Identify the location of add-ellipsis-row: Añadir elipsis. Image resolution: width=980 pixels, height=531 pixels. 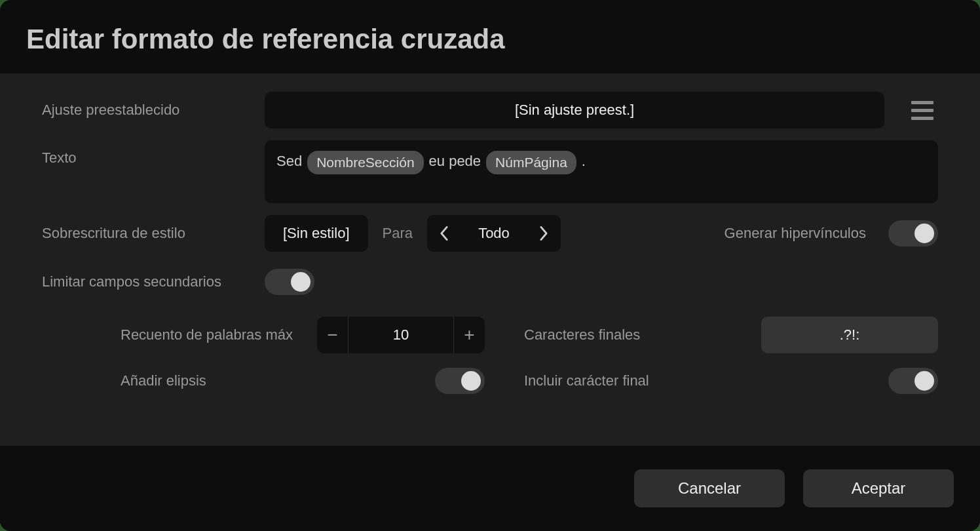
(263, 381).